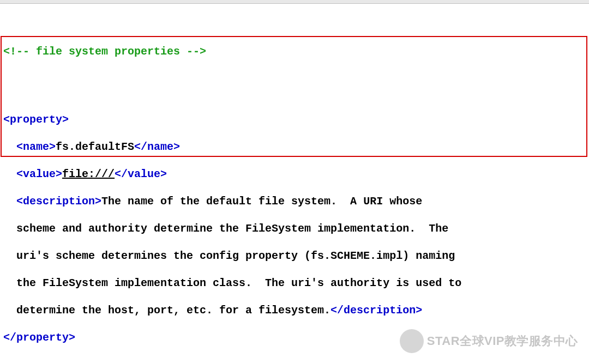 This screenshot has height=364, width=589. What do you see at coordinates (294, 256) in the screenshot?
I see `desc-line: uri's scheme determines the config prope…` at bounding box center [294, 256].